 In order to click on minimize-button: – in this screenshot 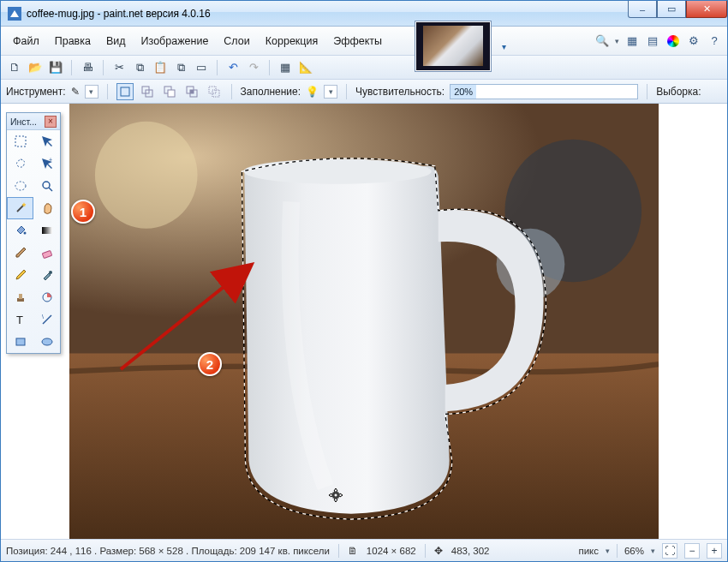, I will do `click(642, 9)`.